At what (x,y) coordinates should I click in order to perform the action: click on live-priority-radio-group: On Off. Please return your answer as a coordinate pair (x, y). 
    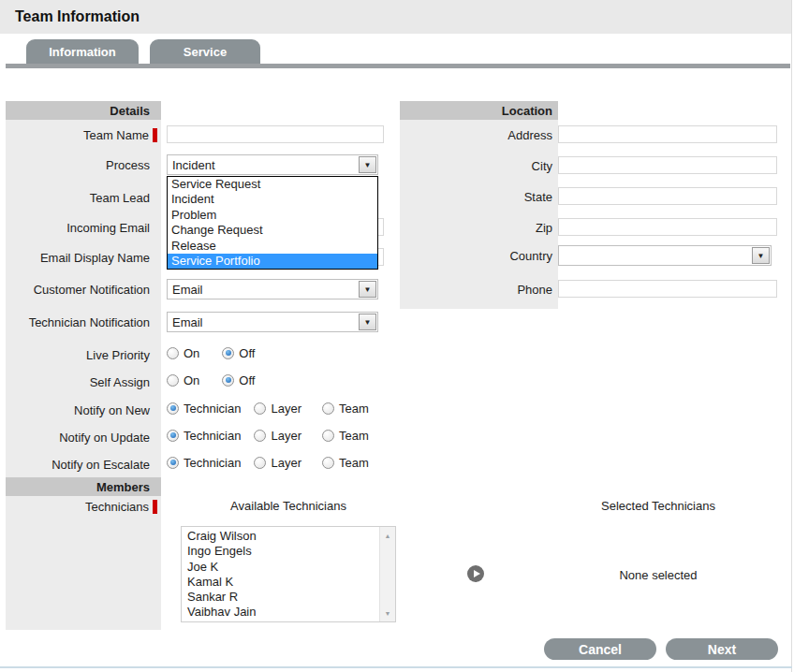
    Looking at the image, I should click on (211, 353).